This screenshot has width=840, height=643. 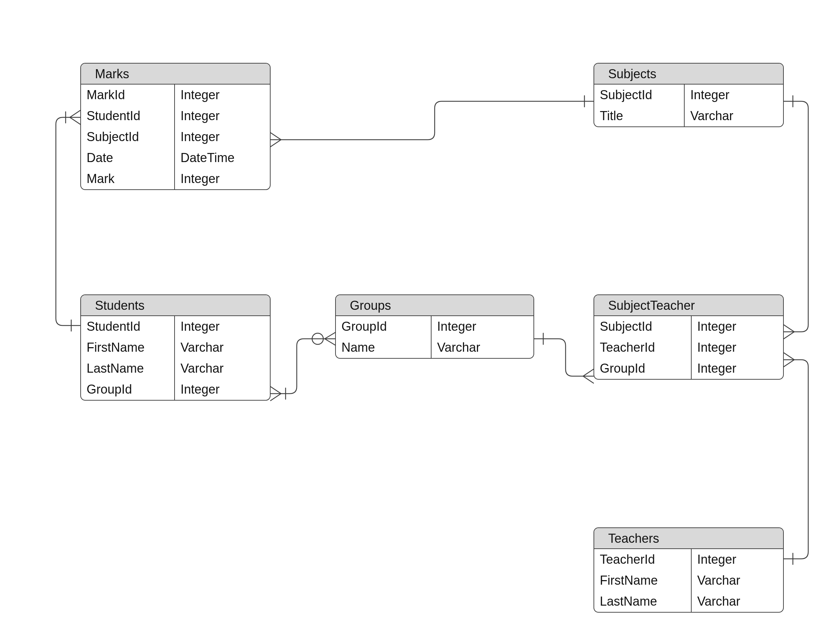 What do you see at coordinates (435, 305) in the screenshot?
I see `entity-groups-title: Groups` at bounding box center [435, 305].